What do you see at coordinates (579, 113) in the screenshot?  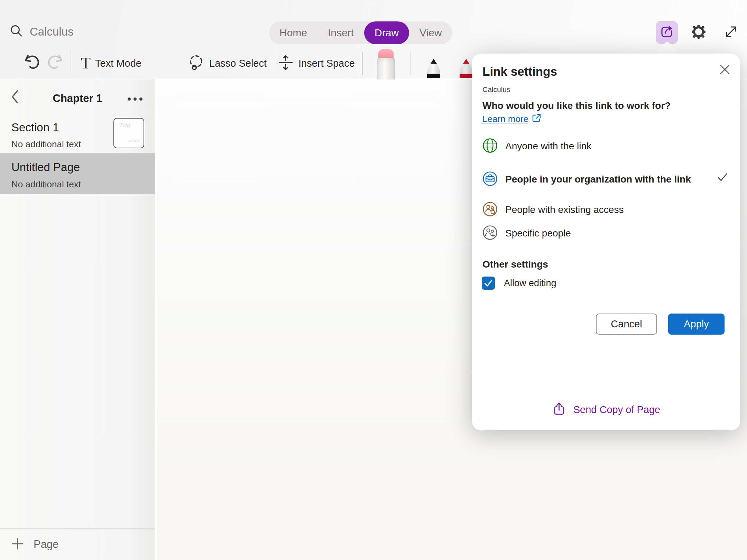 I see `dialog-question: Who would you like this link to work for…` at bounding box center [579, 113].